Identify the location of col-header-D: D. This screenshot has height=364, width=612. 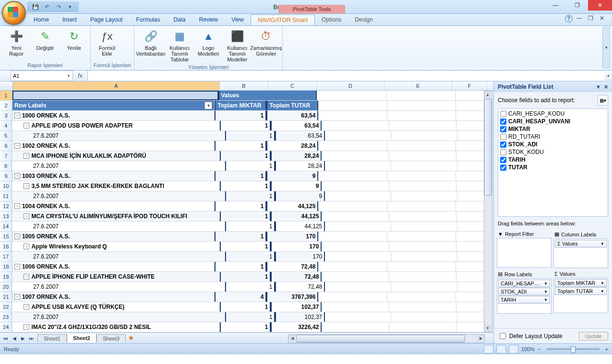
(350, 86).